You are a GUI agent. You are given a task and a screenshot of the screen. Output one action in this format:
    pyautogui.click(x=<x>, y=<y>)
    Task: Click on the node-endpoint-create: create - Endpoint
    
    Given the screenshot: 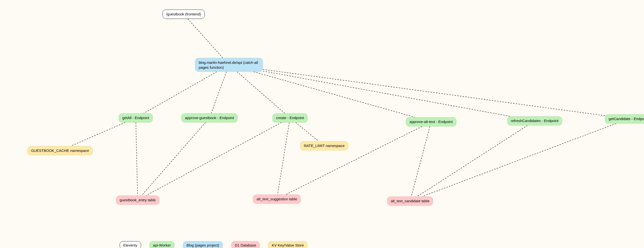 What is the action you would take?
    pyautogui.click(x=290, y=118)
    